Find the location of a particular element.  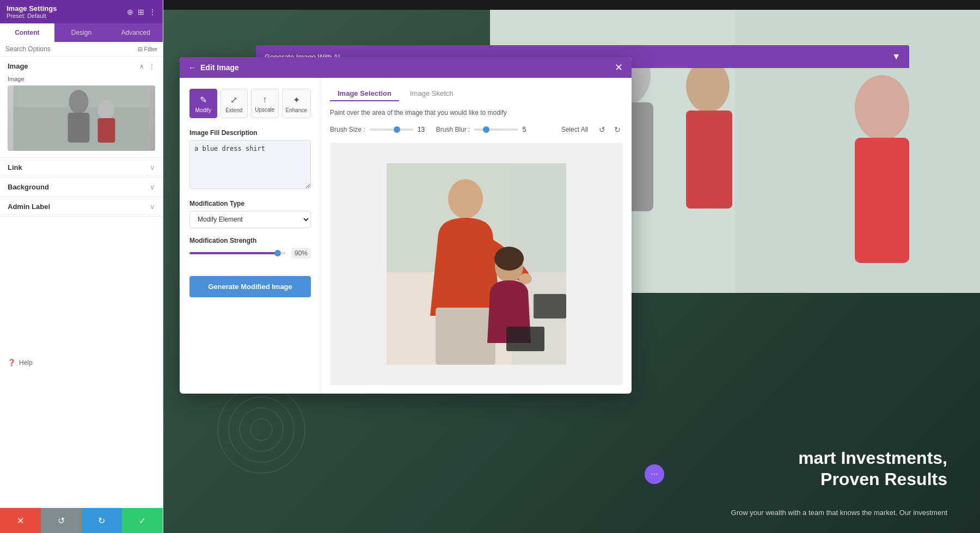

settings-icon: ⊕ is located at coordinates (130, 12).